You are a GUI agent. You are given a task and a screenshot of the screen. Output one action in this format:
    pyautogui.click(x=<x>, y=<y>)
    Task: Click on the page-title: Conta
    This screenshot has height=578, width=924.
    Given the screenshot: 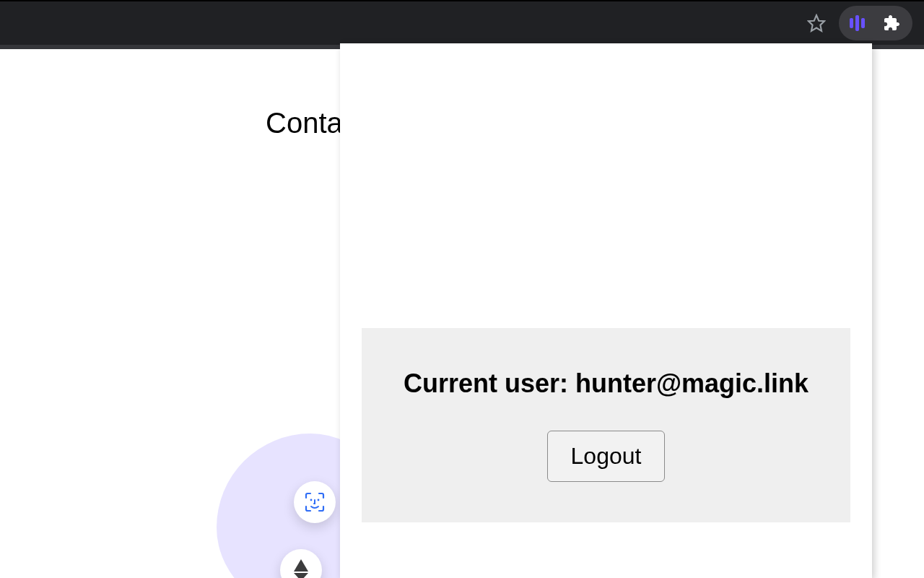 What is the action you would take?
    pyautogui.click(x=305, y=123)
    